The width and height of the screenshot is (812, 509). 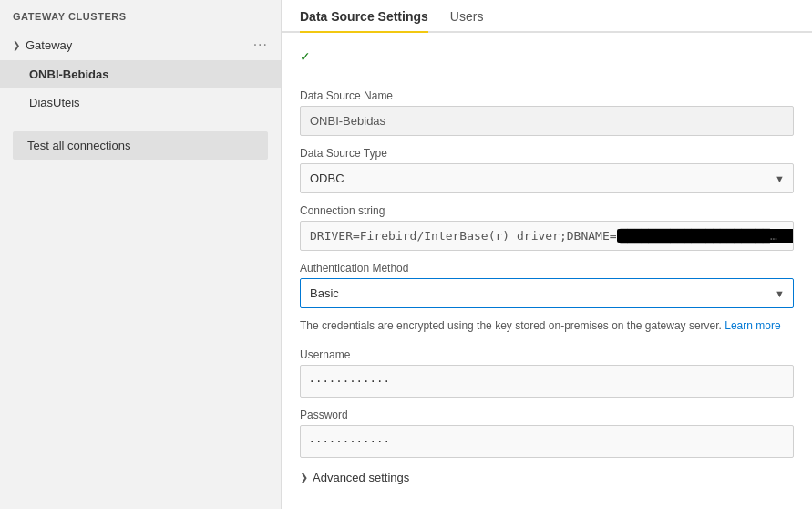 I want to click on gateway-label: ❯ Gateway, so click(x=42, y=46).